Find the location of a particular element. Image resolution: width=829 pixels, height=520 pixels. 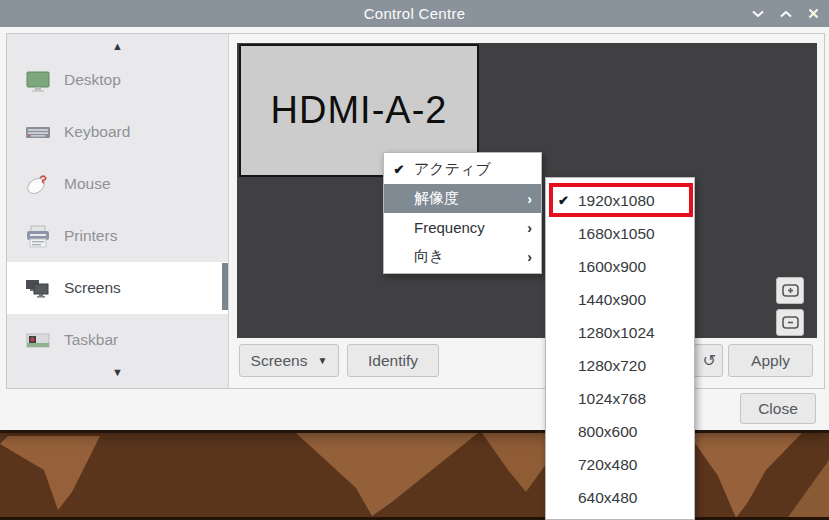

sidebar-item-screens: Screens is located at coordinates (118, 288).